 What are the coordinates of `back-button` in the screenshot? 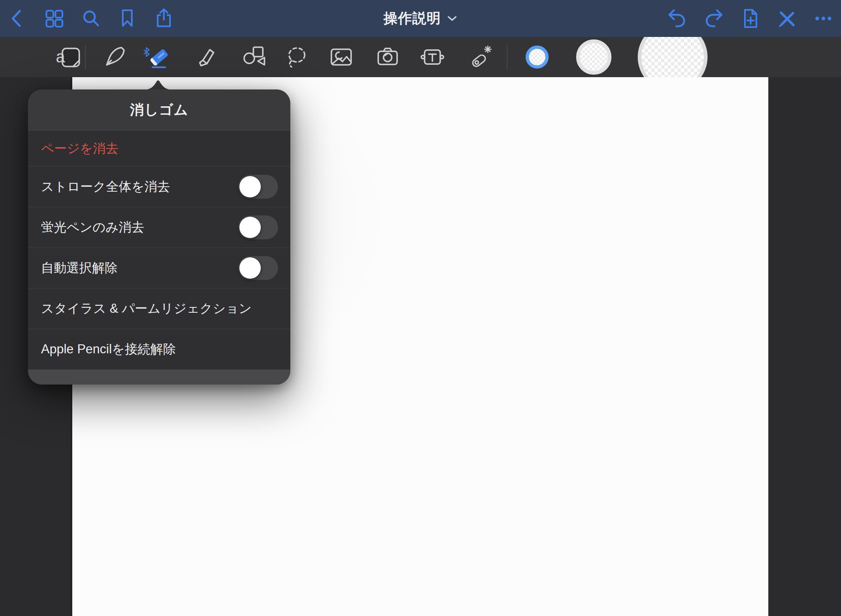 It's located at (18, 18).